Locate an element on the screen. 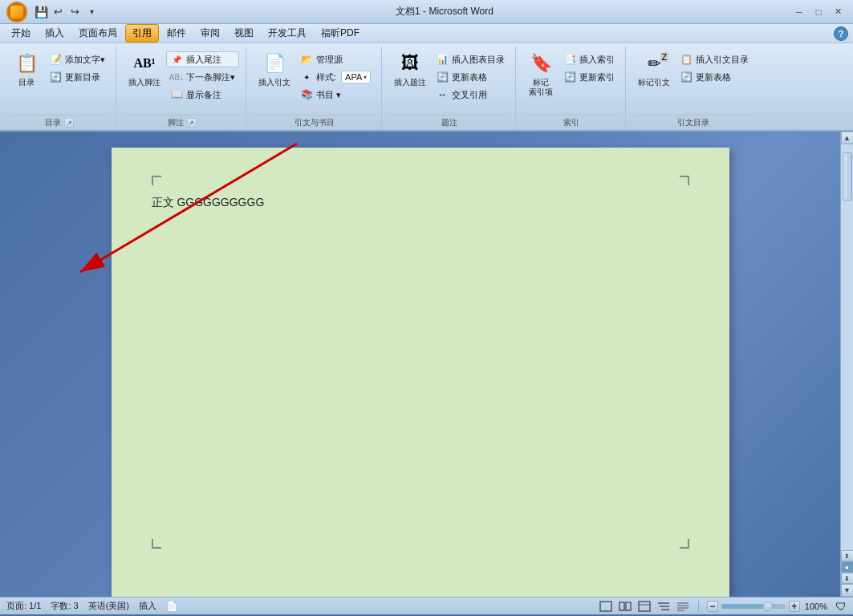 Image resolution: width=853 pixels, height=616 pixels. yinwenmulu-group-label: 引文目录 is located at coordinates (693, 122).